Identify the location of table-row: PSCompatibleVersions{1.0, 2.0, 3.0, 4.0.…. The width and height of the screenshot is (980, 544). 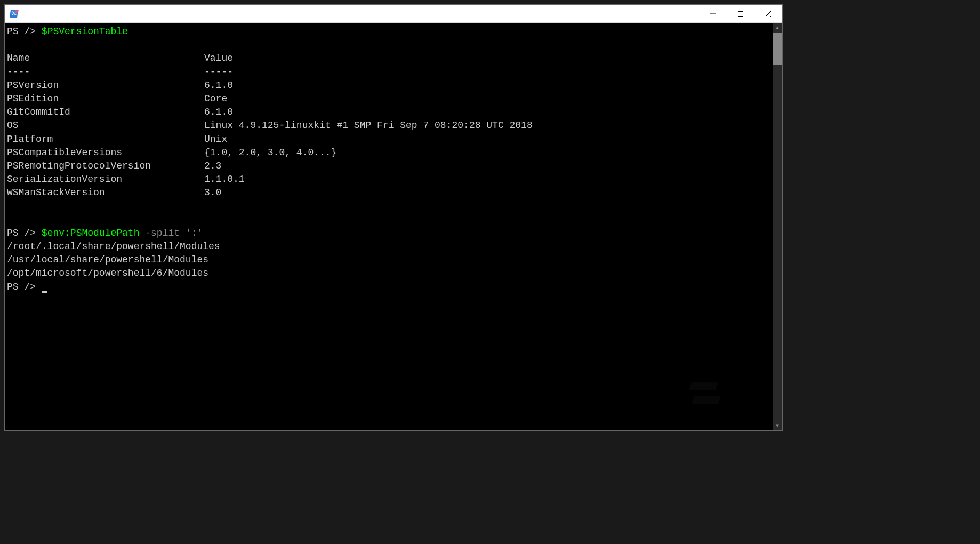
(389, 153).